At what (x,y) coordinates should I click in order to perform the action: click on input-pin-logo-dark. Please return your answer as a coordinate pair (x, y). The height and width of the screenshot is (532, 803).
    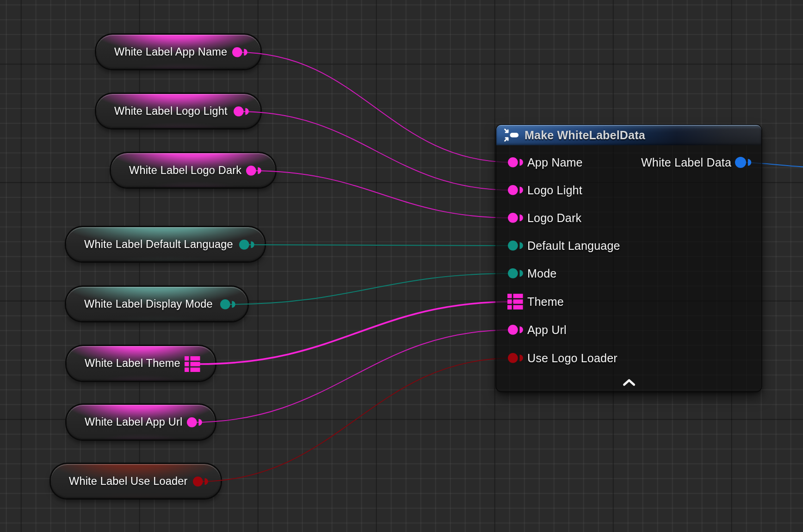
    Looking at the image, I should click on (516, 218).